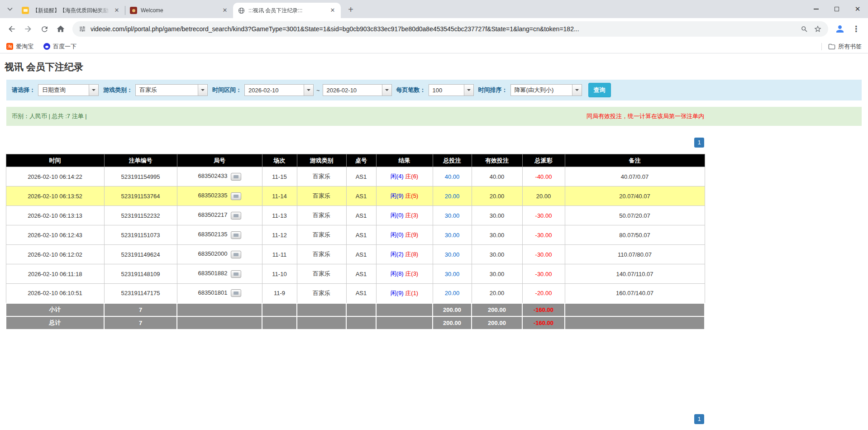 This screenshot has width=868, height=430. Describe the element at coordinates (287, 10) in the screenshot. I see `tab-bet-record-active: :::视讯 会员下注纪录::: ✕` at that location.